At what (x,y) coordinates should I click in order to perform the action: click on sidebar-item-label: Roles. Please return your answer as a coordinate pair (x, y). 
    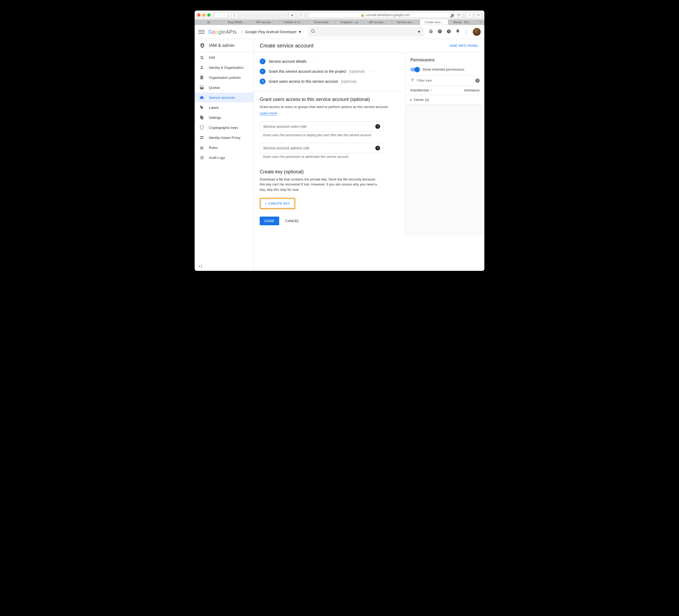
    Looking at the image, I should click on (213, 148).